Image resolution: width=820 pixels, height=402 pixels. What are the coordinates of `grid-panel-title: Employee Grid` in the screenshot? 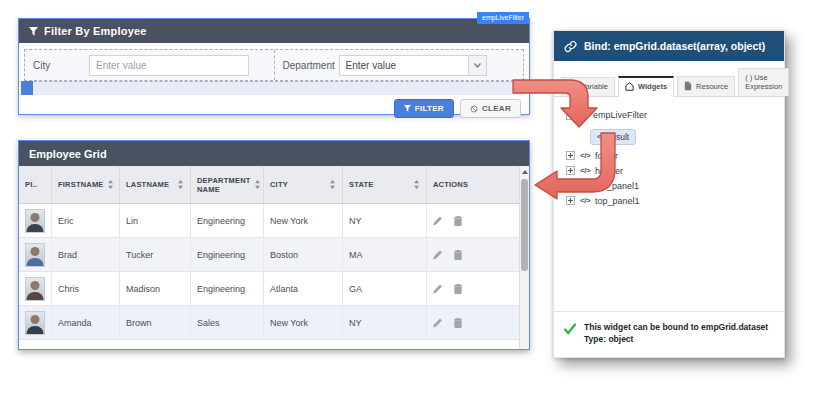 It's located at (68, 154).